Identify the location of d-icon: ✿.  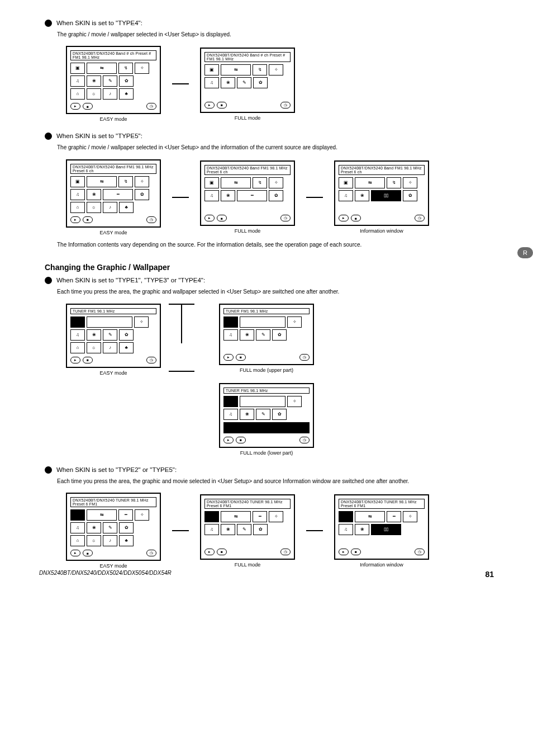
(276, 196).